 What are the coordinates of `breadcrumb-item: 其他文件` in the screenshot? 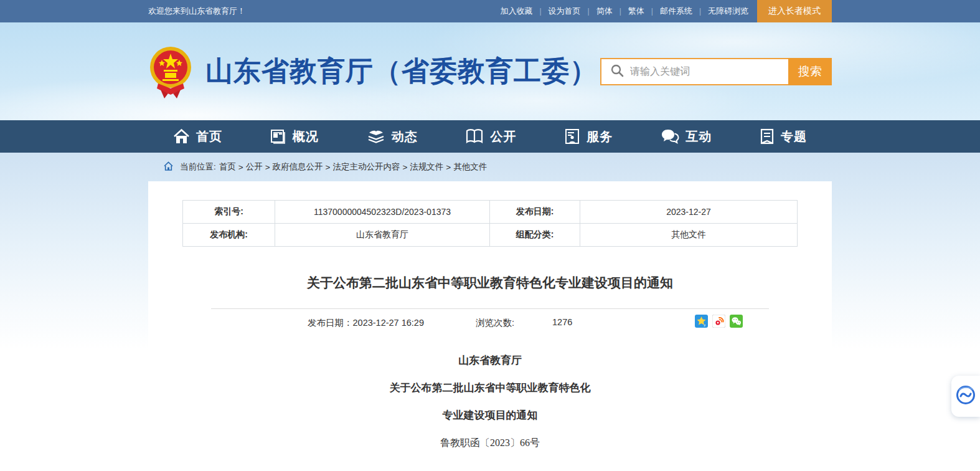 It's located at (470, 167).